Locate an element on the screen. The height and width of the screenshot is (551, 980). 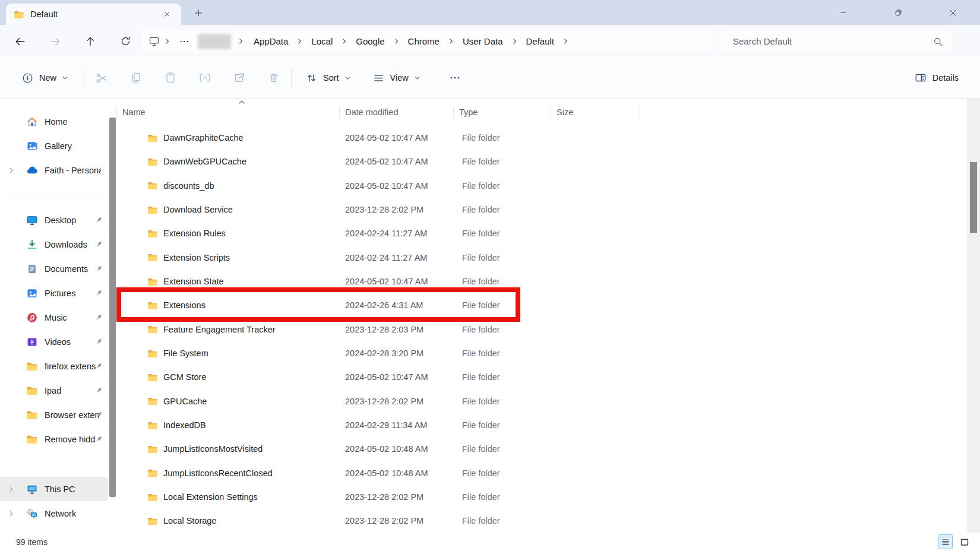
folder-icon is located at coordinates (153, 185).